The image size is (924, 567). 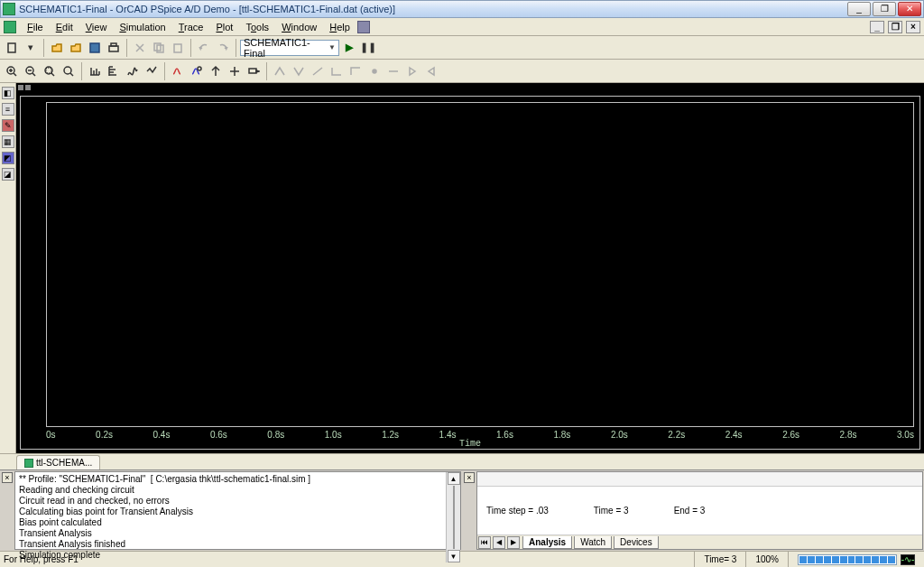 I want to click on menu-file: File, so click(x=35, y=27).